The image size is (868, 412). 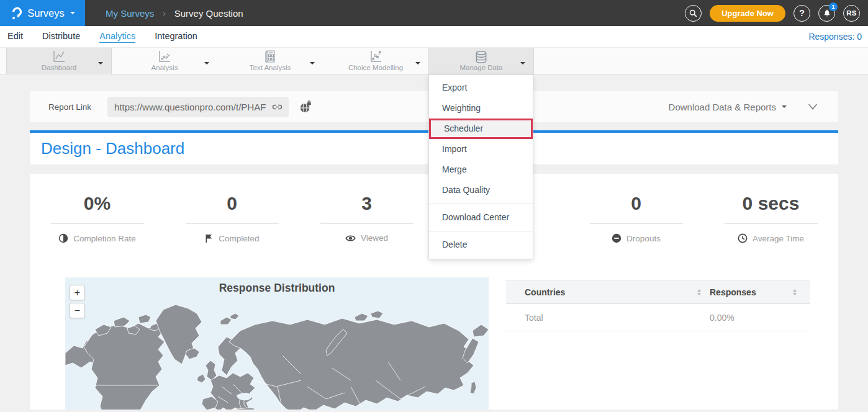 What do you see at coordinates (723, 107) in the screenshot?
I see `download-data-reports-label: Download Data & Reports` at bounding box center [723, 107].